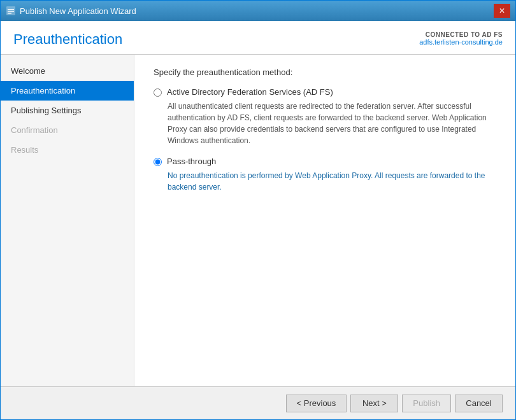 The height and width of the screenshot is (420, 516). What do you see at coordinates (332, 181) in the screenshot?
I see `passthrough-description: No preauthentication is performed by Web…` at bounding box center [332, 181].